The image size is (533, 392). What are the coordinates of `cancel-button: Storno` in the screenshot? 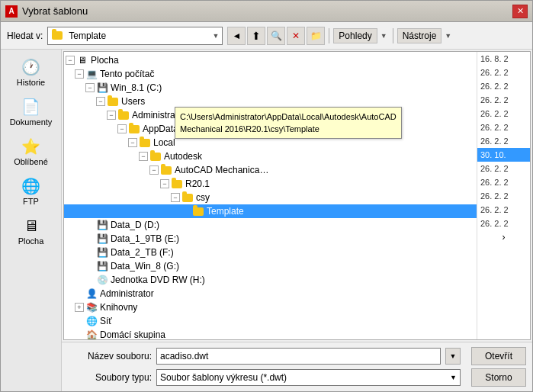 It's located at (499, 378).